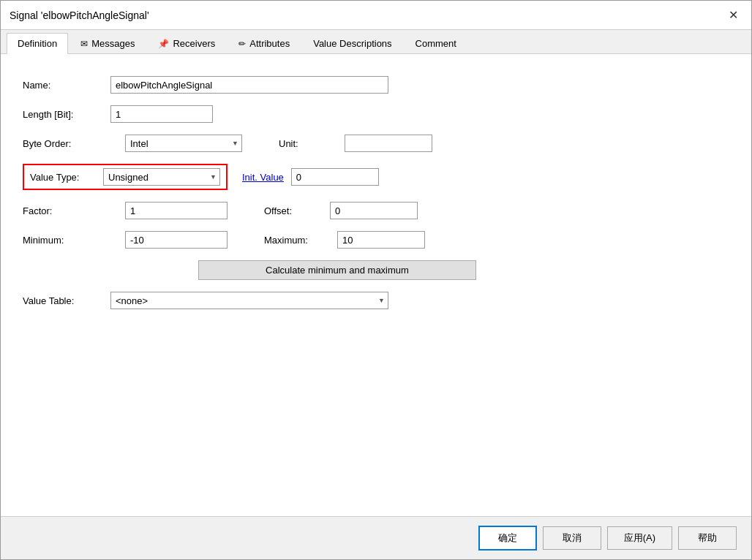  What do you see at coordinates (63, 177) in the screenshot?
I see `value-type-label: Value Type:` at bounding box center [63, 177].